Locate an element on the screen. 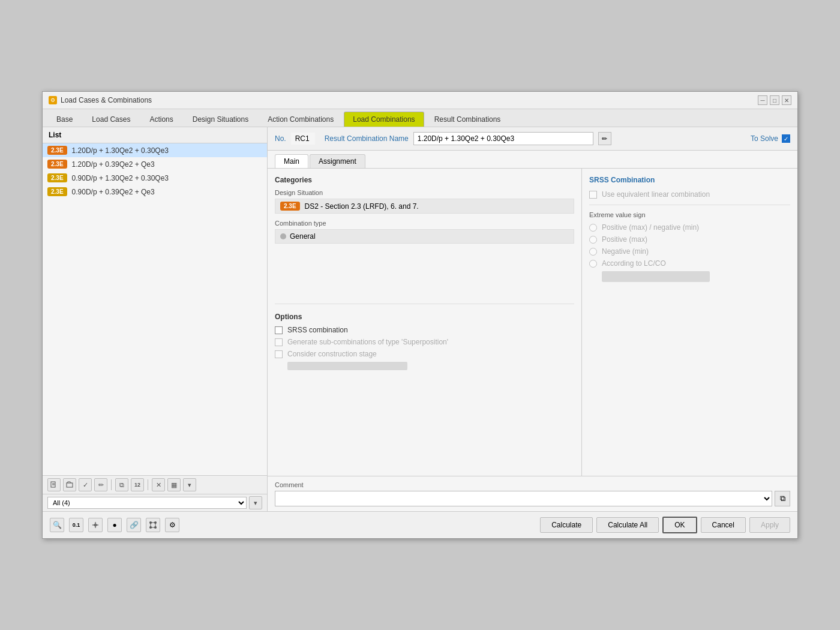 The width and height of the screenshot is (840, 630). construction-label: Consider construction stage is located at coordinates (332, 354).